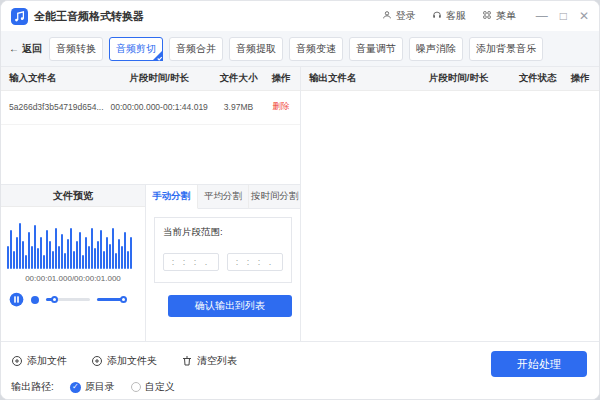 The image size is (600, 400). I want to click on bottom-bar: 添加文件 添加文件夹 清空列表 开始处理 输出路径: ✓ 原目录 自定义, so click(300, 370).